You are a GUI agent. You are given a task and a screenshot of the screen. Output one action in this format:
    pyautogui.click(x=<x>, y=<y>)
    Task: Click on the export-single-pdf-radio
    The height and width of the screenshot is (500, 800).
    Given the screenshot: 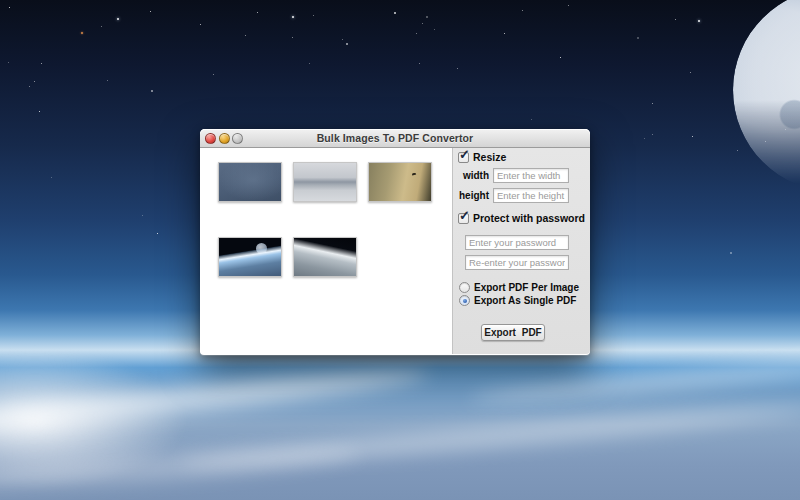 What is the action you would take?
    pyautogui.click(x=464, y=300)
    